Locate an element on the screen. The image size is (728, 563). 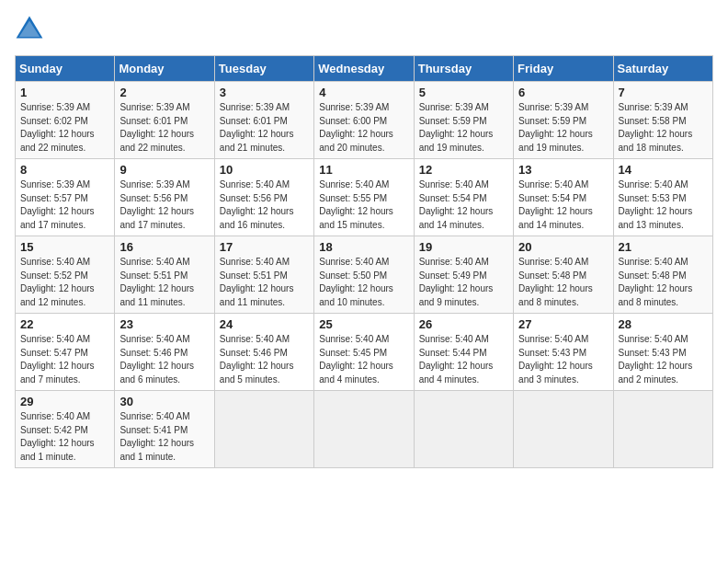
day-number: 13 is located at coordinates (563, 169).